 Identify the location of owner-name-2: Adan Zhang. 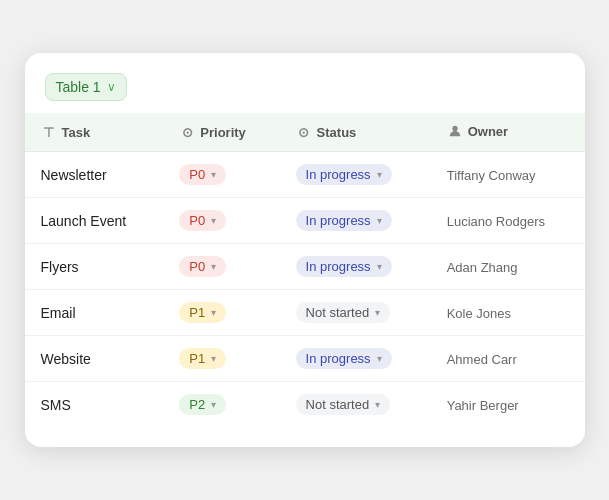
(482, 268).